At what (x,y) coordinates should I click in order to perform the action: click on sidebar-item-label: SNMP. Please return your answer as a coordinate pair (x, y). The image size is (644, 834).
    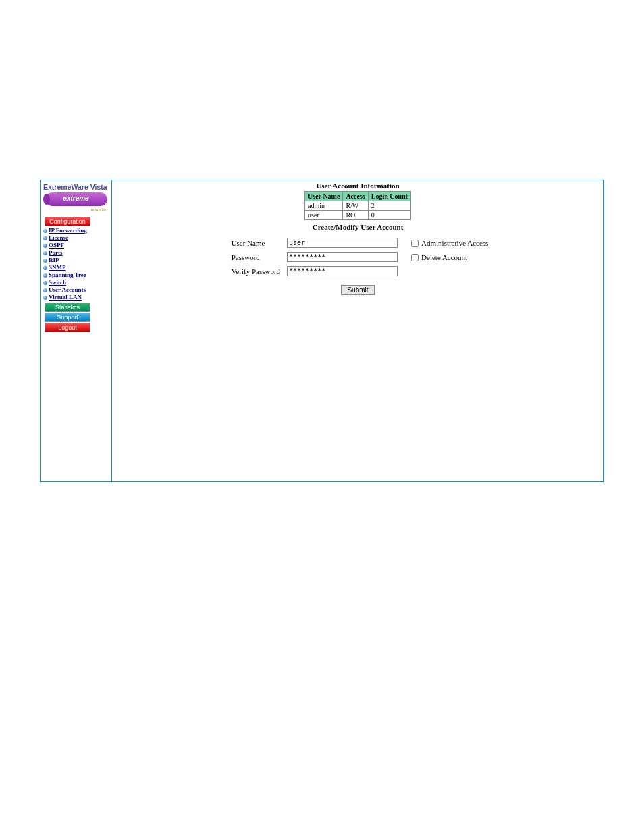
    Looking at the image, I should click on (57, 267).